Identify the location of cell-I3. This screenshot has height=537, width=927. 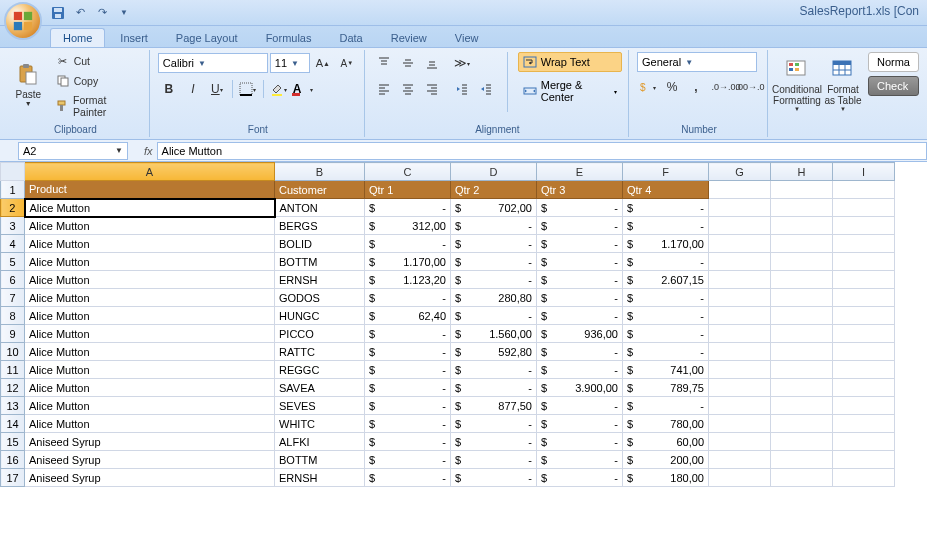
(864, 226).